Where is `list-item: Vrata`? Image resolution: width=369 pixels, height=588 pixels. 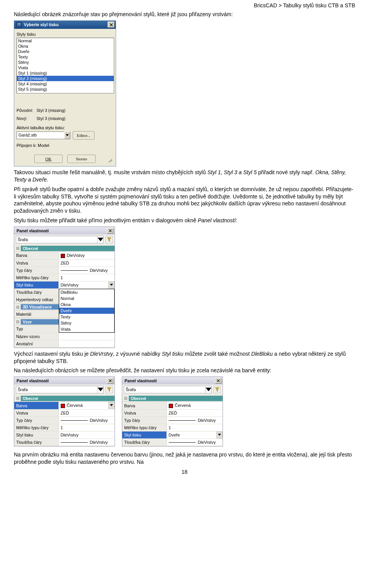
list-item: Vrata is located at coordinates (65, 68).